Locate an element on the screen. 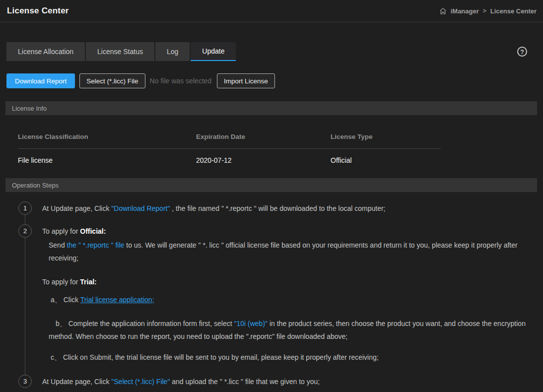 This screenshot has width=543, height=392. page-header: License Center iManager > License Center is located at coordinates (272, 11).